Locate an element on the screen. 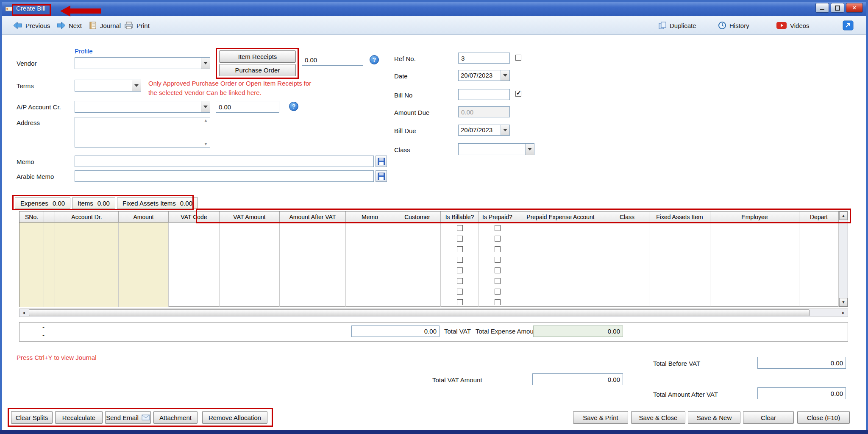 The image size is (868, 434). memo-input is located at coordinates (224, 161).